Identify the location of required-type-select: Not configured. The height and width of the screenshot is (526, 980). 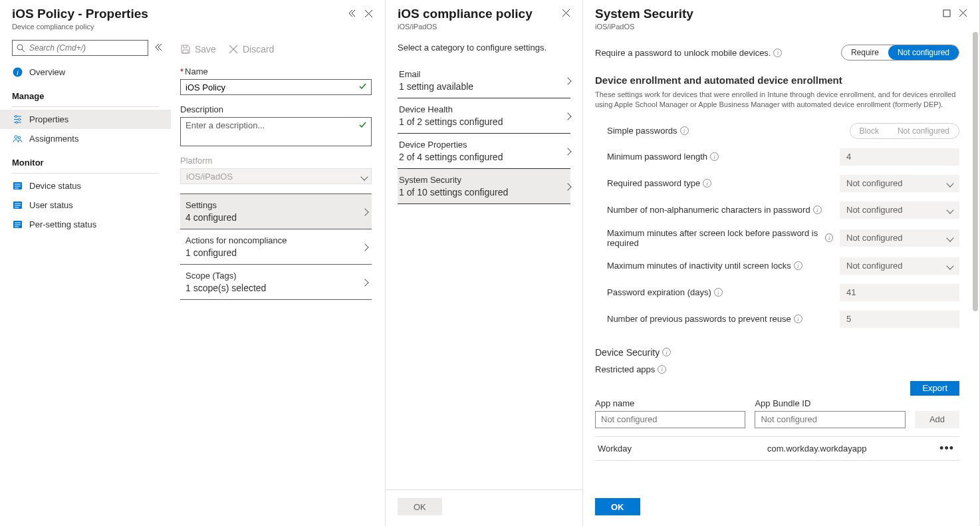
(900, 184).